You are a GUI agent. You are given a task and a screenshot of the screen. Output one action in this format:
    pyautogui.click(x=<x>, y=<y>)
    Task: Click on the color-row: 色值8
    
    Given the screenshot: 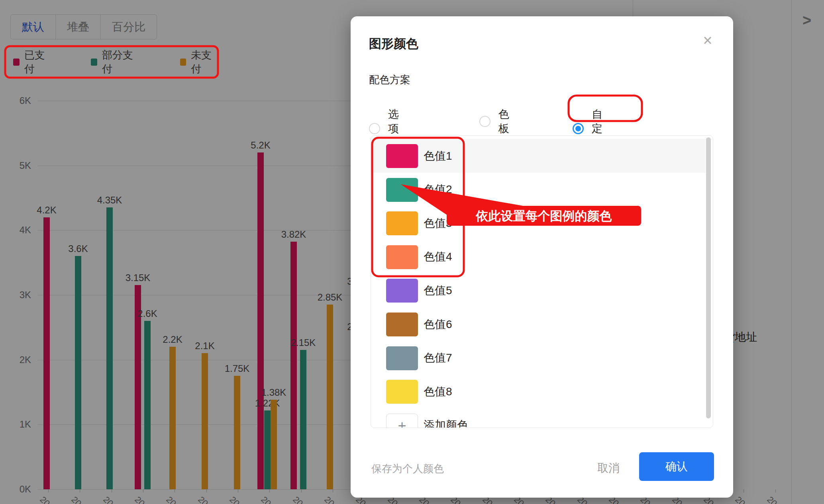 What is the action you would take?
    pyautogui.click(x=538, y=392)
    